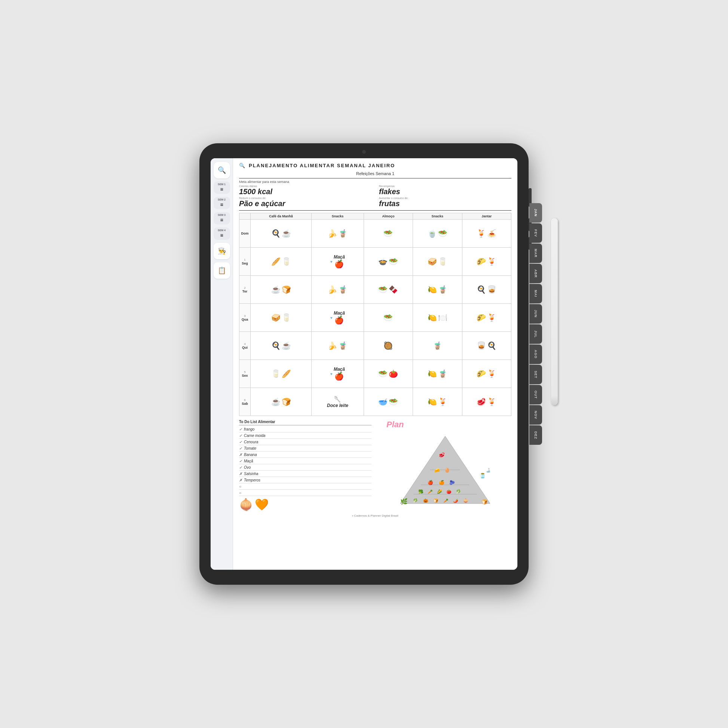 Image resolution: width=728 pixels, height=728 pixels. I want to click on day-qui: 4 Qui, so click(245, 346).